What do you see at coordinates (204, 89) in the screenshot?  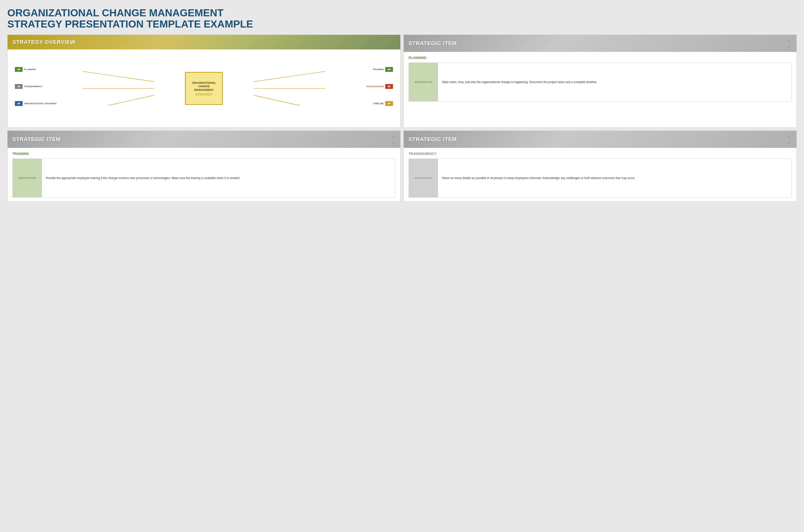 I see `center-box: ORGANIZATIONAL CHANGE MANAGEMENT STRATEG…` at bounding box center [204, 89].